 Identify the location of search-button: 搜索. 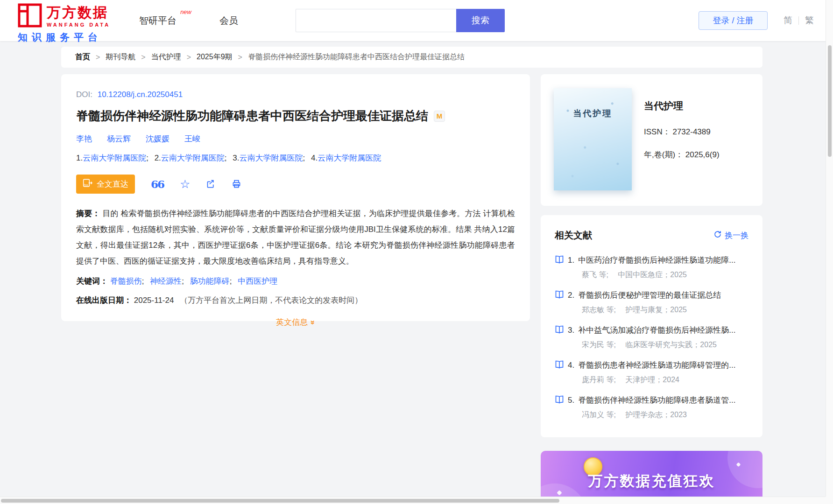
(480, 21).